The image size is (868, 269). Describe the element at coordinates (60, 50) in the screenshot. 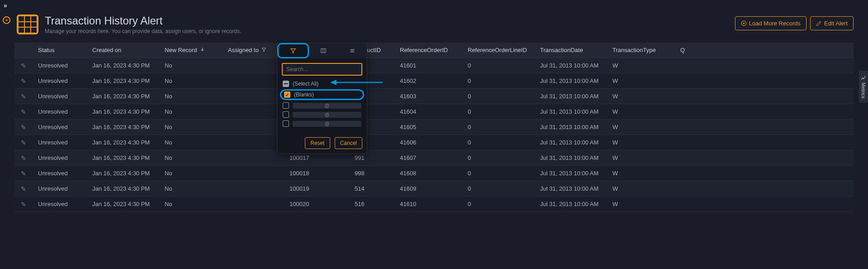

I see `col-status: Status` at that location.